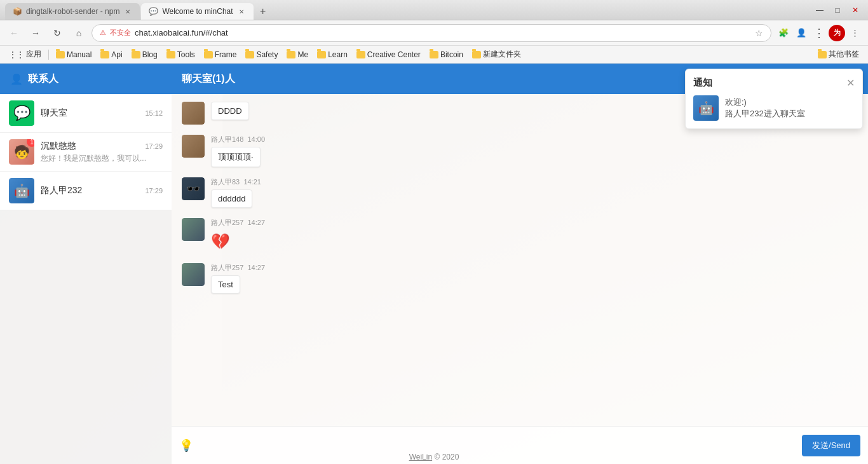 The image size is (868, 464). Describe the element at coordinates (154, 11) in the screenshot. I see `tab-minchat-favicon: 💬` at that location.